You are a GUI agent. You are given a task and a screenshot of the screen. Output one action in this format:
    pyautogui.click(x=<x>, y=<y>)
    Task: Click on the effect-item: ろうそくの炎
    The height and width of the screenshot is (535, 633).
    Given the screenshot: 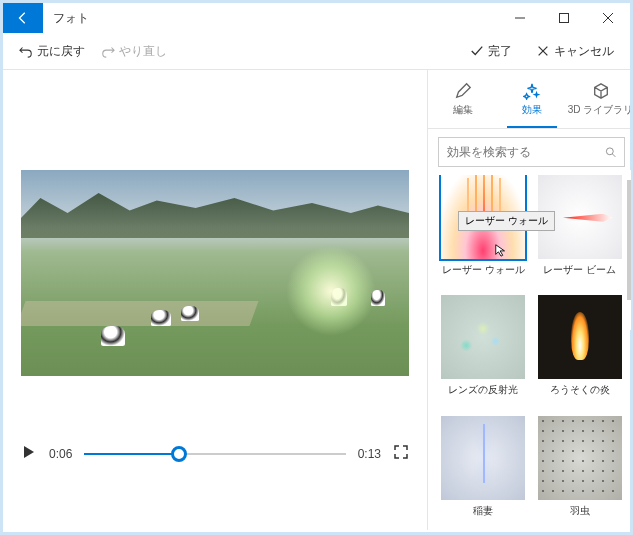 What is the action you would take?
    pyautogui.click(x=580, y=352)
    